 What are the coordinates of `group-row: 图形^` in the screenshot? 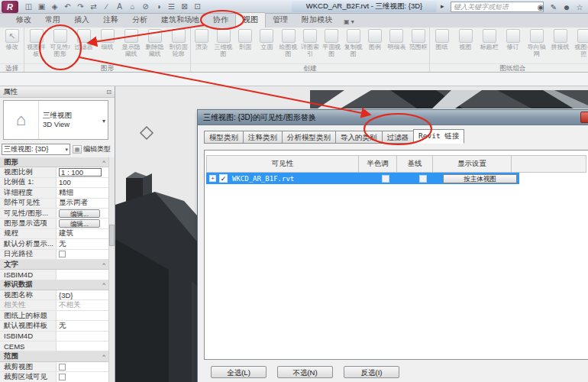 It's located at (55, 162).